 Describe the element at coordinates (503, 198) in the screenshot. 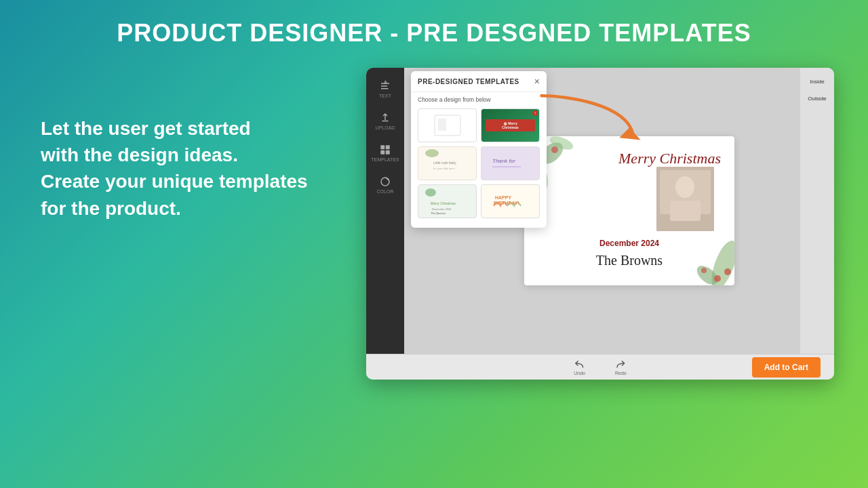

I see `svg-text: HAPPY` at that location.